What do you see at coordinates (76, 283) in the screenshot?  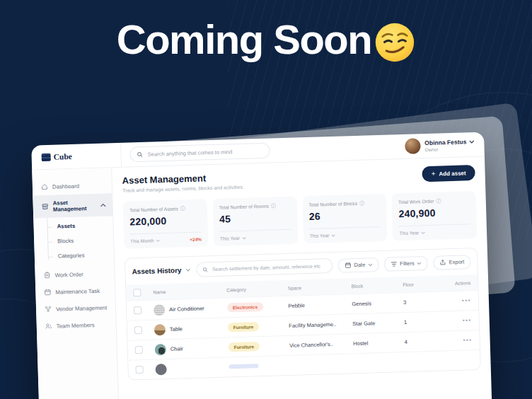 I see `sidebar: Dashboard Asset Management Assets` at bounding box center [76, 283].